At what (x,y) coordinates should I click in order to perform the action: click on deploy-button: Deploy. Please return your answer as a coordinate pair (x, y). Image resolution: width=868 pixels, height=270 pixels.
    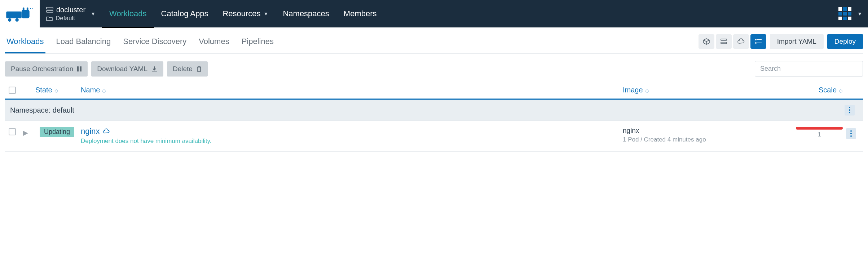
    Looking at the image, I should click on (845, 42).